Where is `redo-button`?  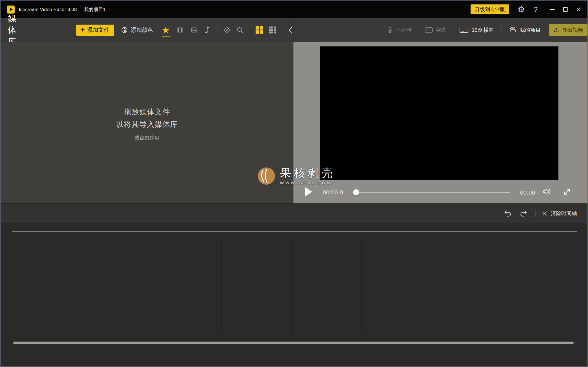 redo-button is located at coordinates (523, 214).